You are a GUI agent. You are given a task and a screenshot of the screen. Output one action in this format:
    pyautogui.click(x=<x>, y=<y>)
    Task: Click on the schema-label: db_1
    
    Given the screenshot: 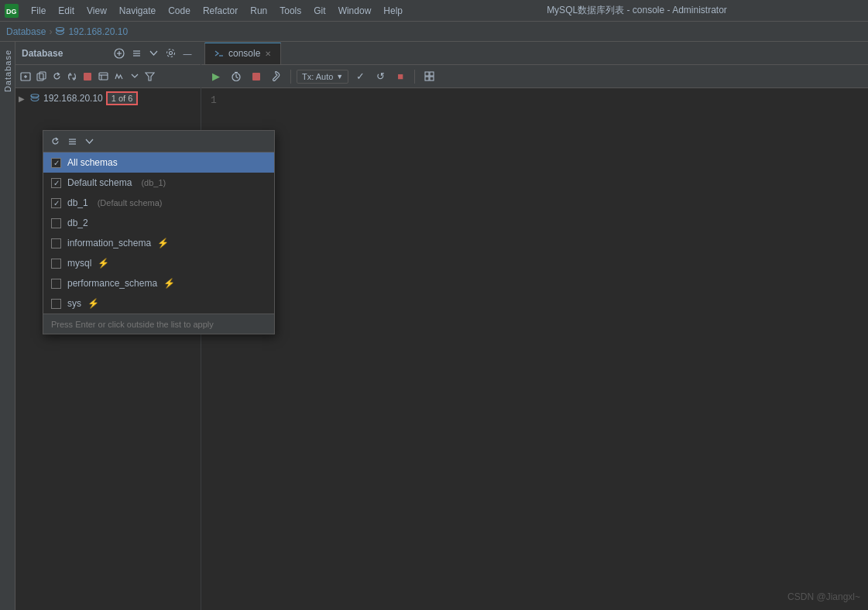 What is the action you would take?
    pyautogui.click(x=77, y=203)
    